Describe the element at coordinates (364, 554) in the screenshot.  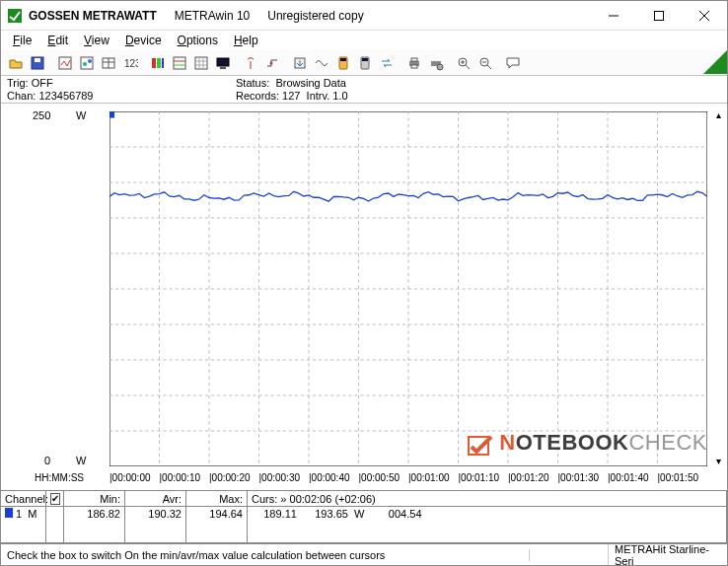
I see `statusbar: Check the box to switch On the min/avr/m…` at that location.